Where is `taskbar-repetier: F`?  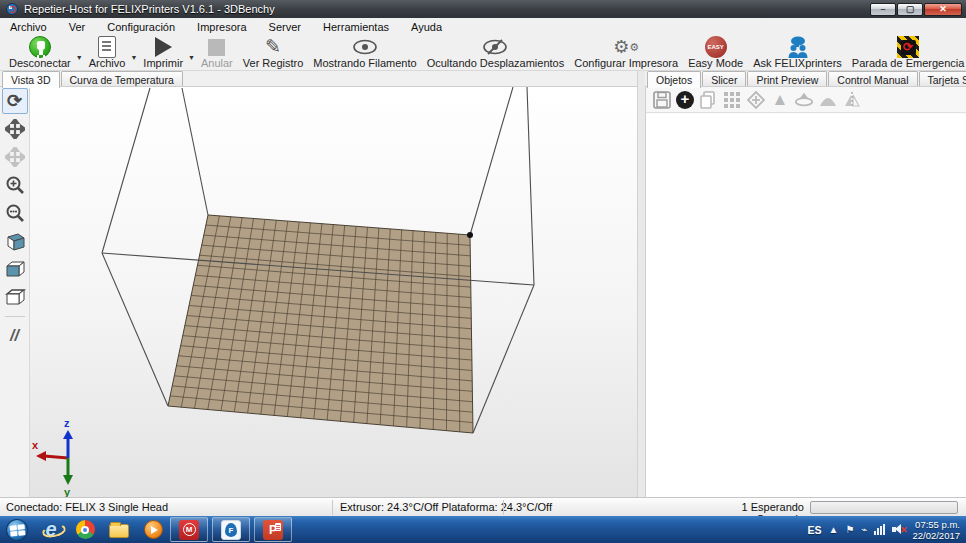 taskbar-repetier: F is located at coordinates (231, 530).